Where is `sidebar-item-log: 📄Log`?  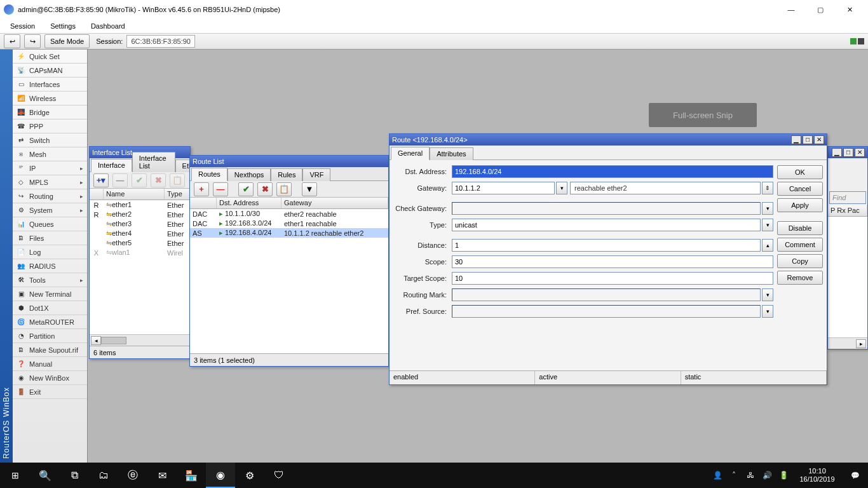
sidebar-item-log: 📄Log is located at coordinates (50, 252).